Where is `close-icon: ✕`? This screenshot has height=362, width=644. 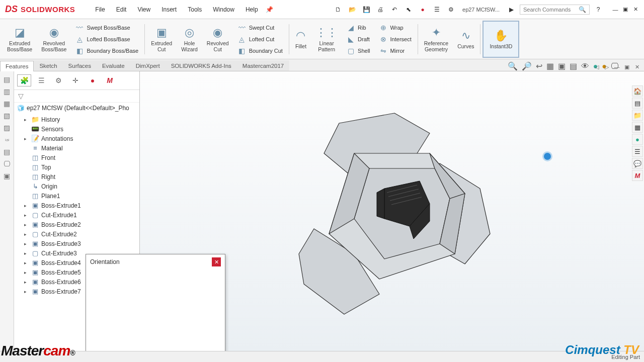 close-icon: ✕ is located at coordinates (635, 10).